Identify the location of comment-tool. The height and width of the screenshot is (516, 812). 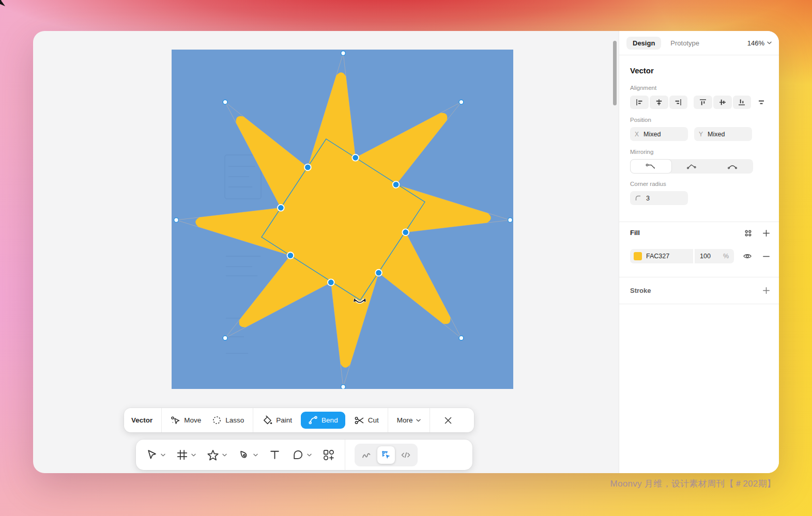
(302, 455).